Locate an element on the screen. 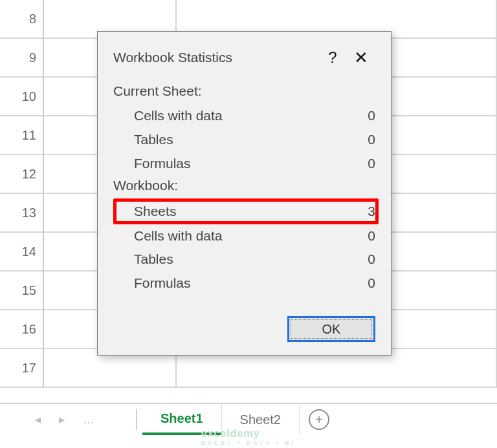 This screenshot has height=448, width=497. stat-sheets-workbook: Sheets 3 is located at coordinates (246, 211).